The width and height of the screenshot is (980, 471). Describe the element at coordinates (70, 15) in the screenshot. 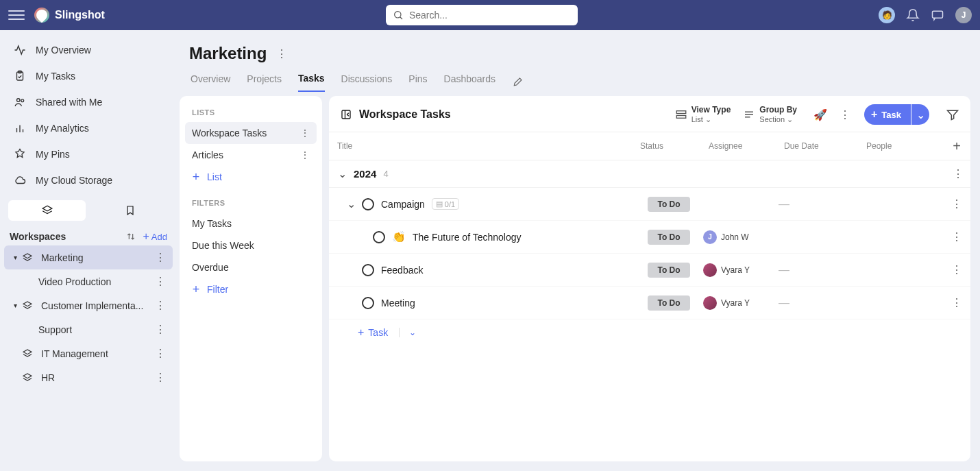

I see `brand: Slingshot` at that location.